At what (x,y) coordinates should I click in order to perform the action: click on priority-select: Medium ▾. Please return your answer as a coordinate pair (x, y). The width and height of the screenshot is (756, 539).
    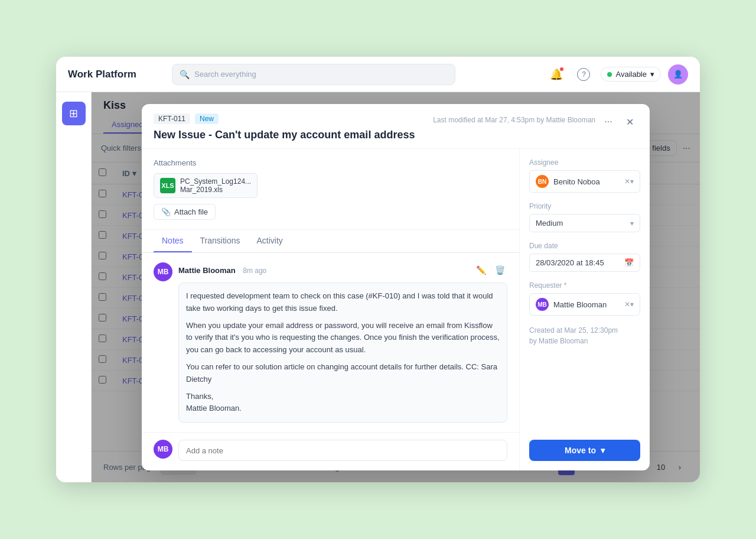
    Looking at the image, I should click on (585, 223).